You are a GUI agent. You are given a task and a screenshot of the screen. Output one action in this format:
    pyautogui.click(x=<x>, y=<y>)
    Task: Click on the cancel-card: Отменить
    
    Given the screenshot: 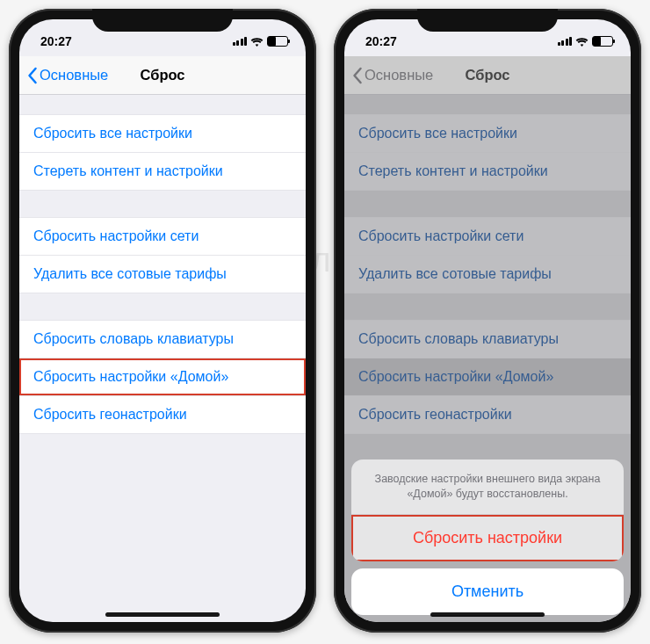 What is the action you would take?
    pyautogui.click(x=488, y=592)
    